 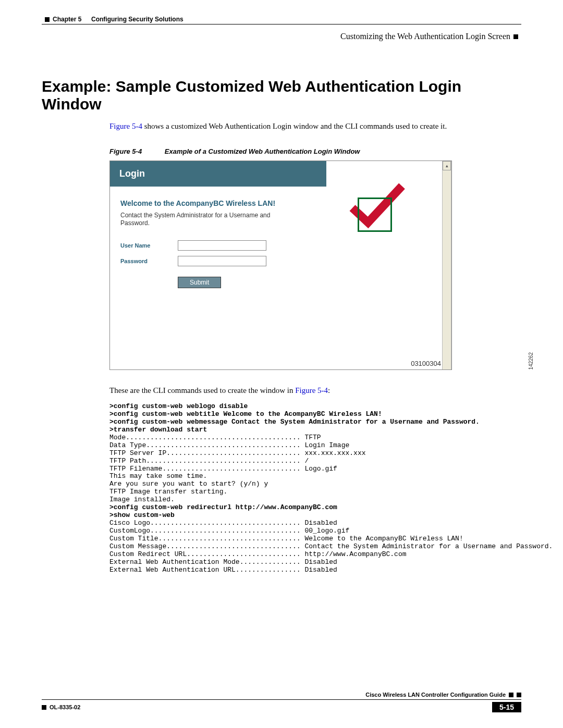 I want to click on login-message: Contact the System Administrator for a U…, so click(x=199, y=220).